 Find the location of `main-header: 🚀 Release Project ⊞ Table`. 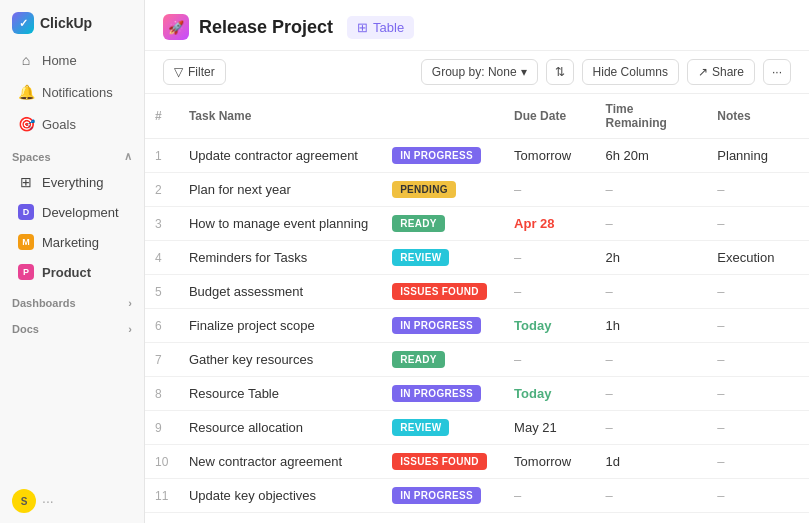

main-header: 🚀 Release Project ⊞ Table is located at coordinates (477, 26).